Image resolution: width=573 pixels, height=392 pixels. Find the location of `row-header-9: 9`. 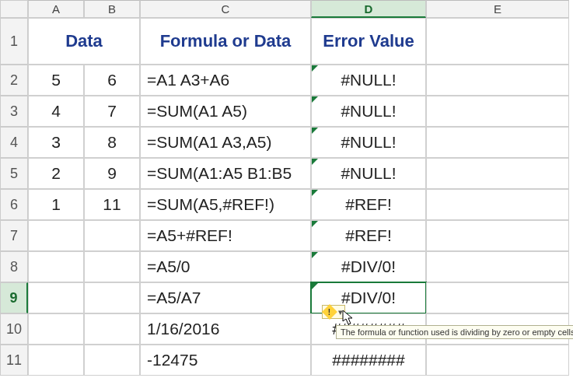

row-header-9: 9 is located at coordinates (14, 298).